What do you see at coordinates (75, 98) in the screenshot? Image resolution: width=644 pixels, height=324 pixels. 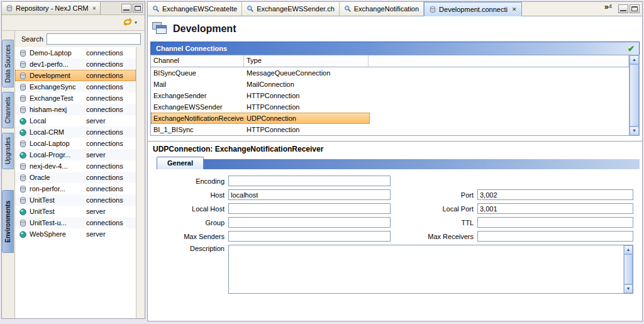 I see `list-item: ExchangeTestconnections` at bounding box center [75, 98].